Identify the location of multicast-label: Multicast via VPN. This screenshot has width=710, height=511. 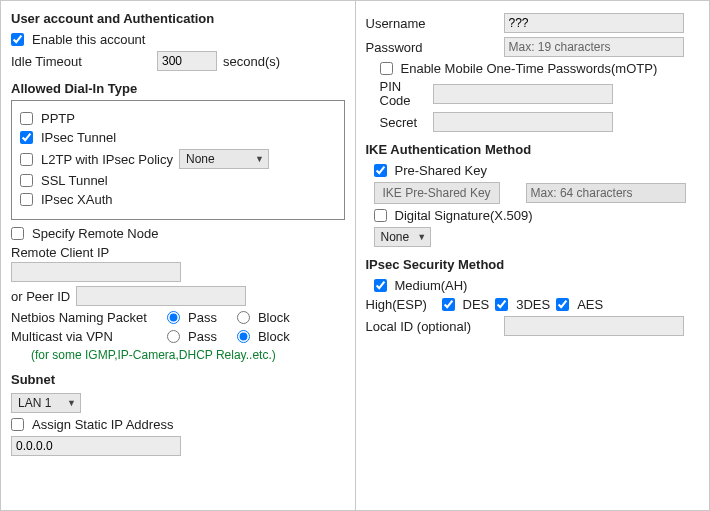
(86, 336).